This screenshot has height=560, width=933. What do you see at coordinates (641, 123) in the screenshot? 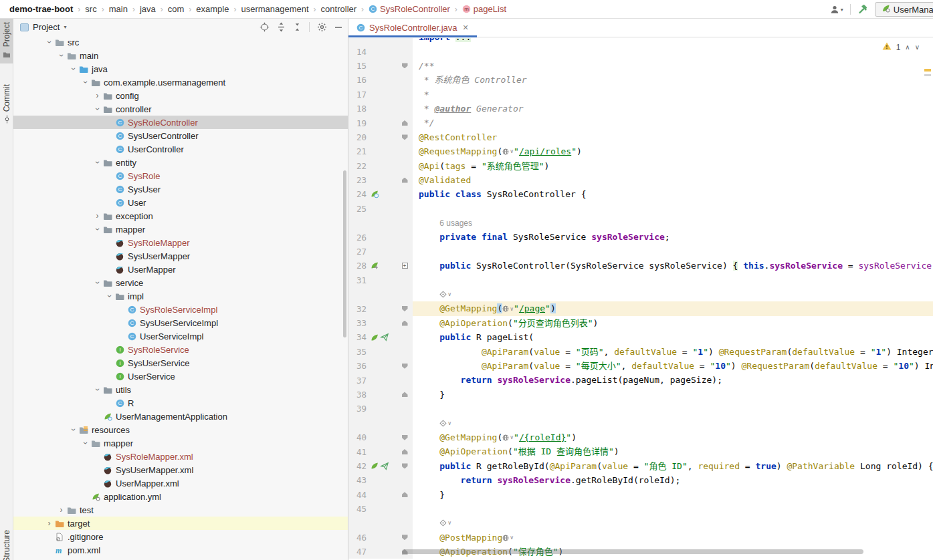
I see `code-line-19: 19 */` at bounding box center [641, 123].